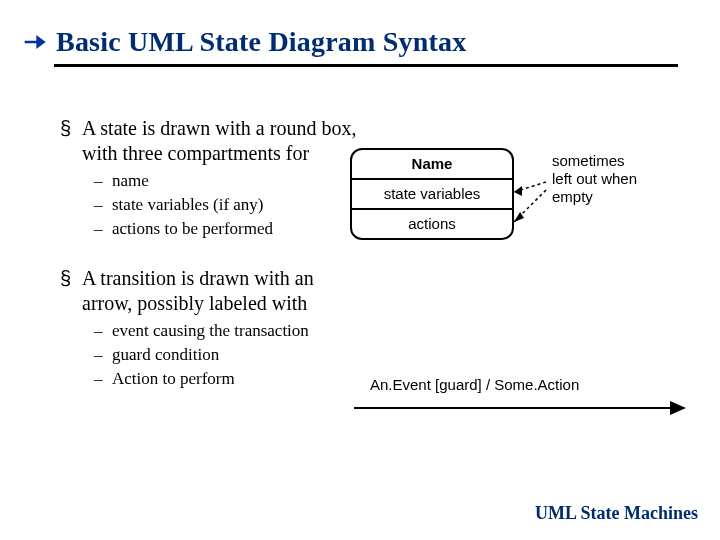  I want to click on state-box-diagram: Name state variables actions sometimes l…, so click(525, 208).